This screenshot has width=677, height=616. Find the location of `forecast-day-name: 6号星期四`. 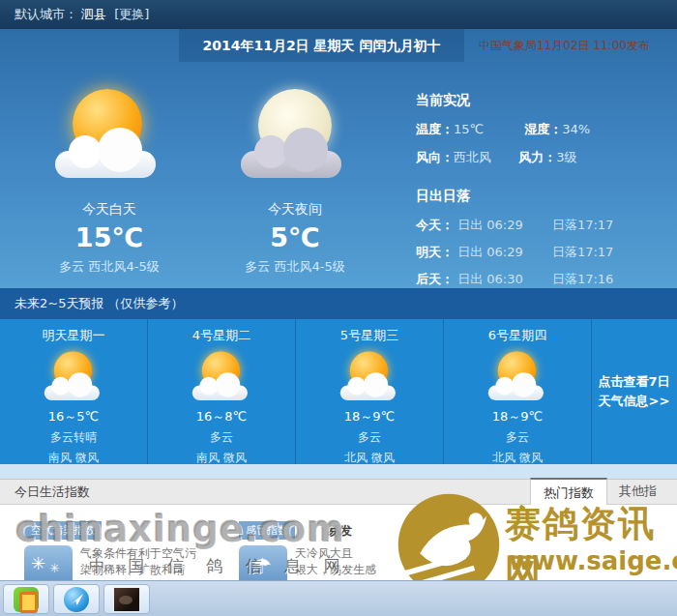

forecast-day-name: 6号星期四 is located at coordinates (517, 336).